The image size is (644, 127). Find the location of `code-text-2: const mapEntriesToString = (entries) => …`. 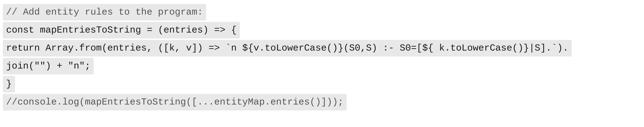

code-text-2: const mapEntriesToString = (entries) => … is located at coordinates (122, 30).